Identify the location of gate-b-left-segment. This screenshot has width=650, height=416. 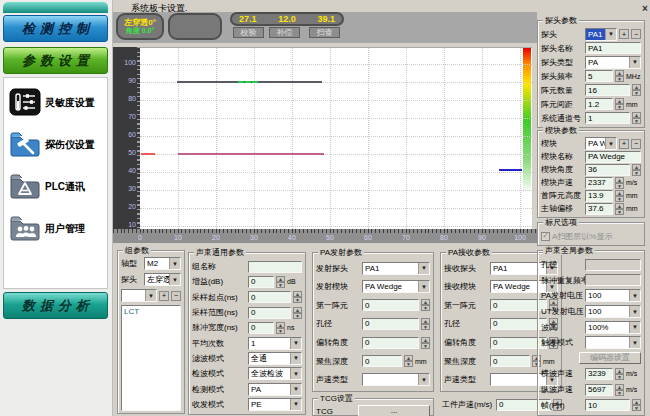
(148, 154).